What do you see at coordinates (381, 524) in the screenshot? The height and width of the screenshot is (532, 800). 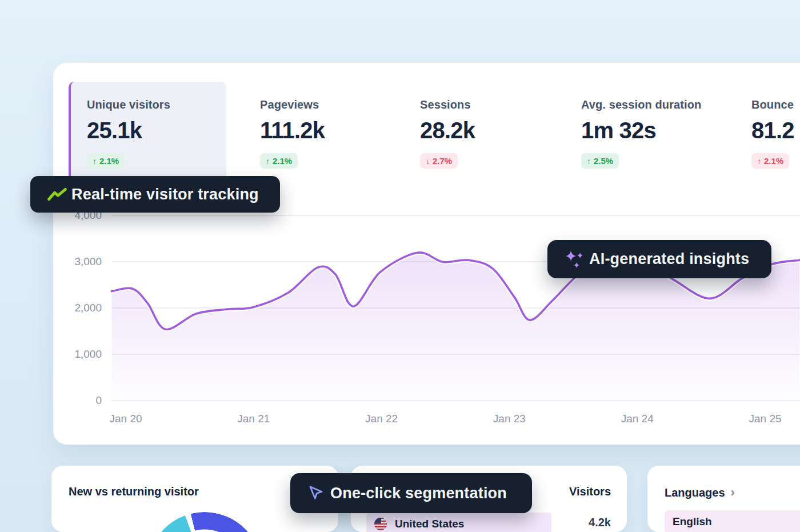 I see `us-flag-icon` at bounding box center [381, 524].